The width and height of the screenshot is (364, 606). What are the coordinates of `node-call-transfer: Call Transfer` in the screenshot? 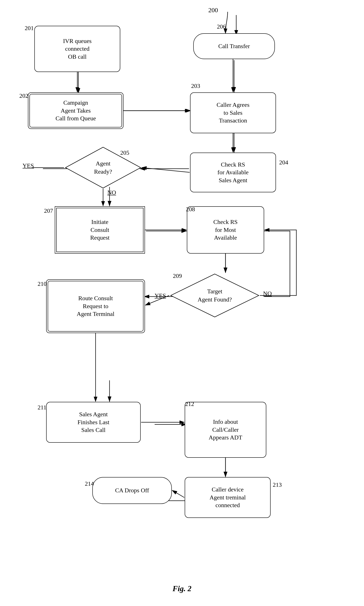 It's located at (234, 46).